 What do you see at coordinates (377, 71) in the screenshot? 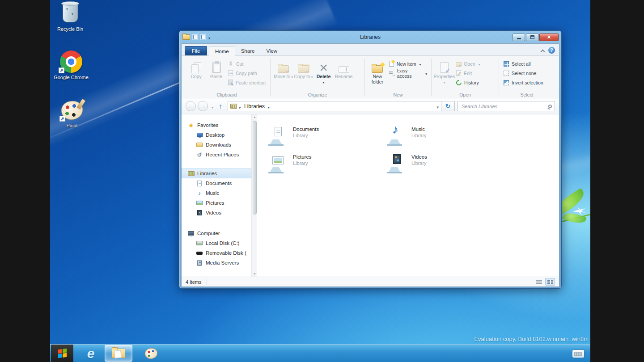
I see `new-folder-button: New folder` at bounding box center [377, 71].